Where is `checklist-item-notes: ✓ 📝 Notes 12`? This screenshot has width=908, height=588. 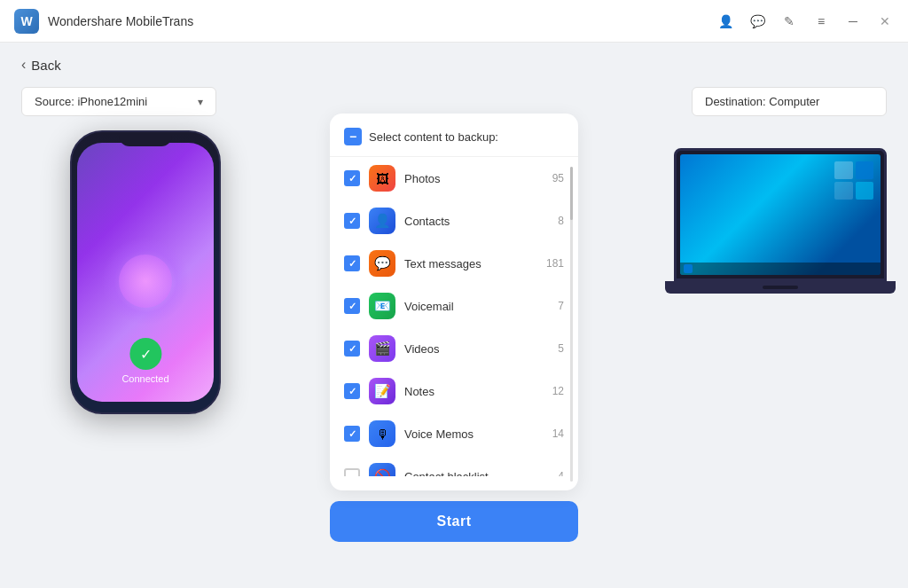 checklist-item-notes: ✓ 📝 Notes 12 is located at coordinates (454, 391).